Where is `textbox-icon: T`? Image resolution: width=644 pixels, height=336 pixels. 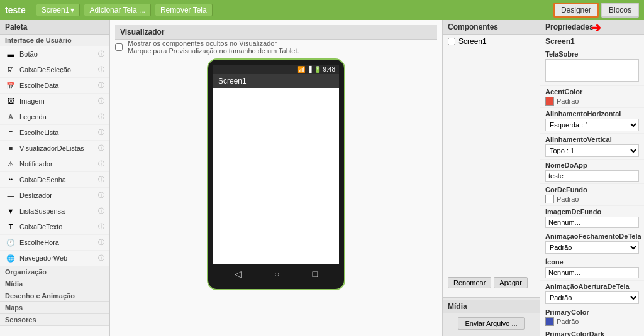 textbox-icon: T is located at coordinates (11, 227).